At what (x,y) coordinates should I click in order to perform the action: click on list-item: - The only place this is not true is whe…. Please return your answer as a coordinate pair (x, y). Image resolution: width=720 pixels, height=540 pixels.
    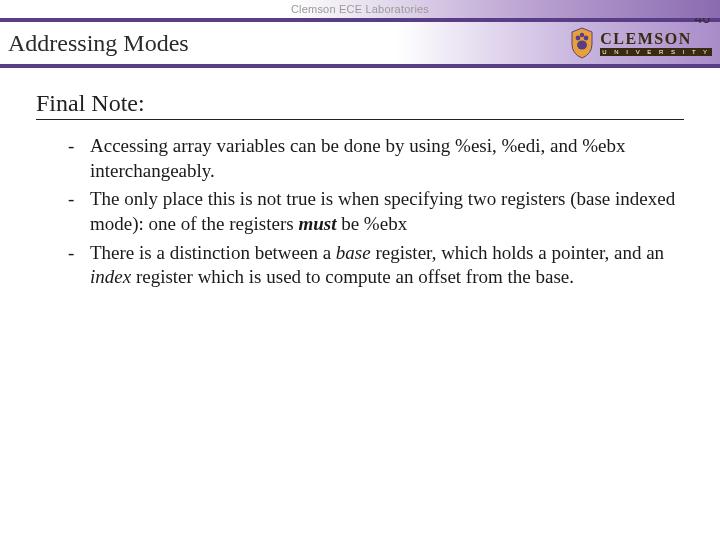
    Looking at the image, I should click on (376, 212).